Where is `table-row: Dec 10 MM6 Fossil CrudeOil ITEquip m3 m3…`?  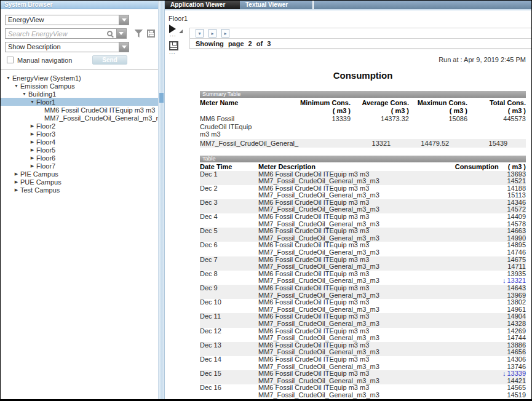
table-row: Dec 10 MM6 Fossil CrudeOil ITEquip m3 m3… is located at coordinates (363, 303).